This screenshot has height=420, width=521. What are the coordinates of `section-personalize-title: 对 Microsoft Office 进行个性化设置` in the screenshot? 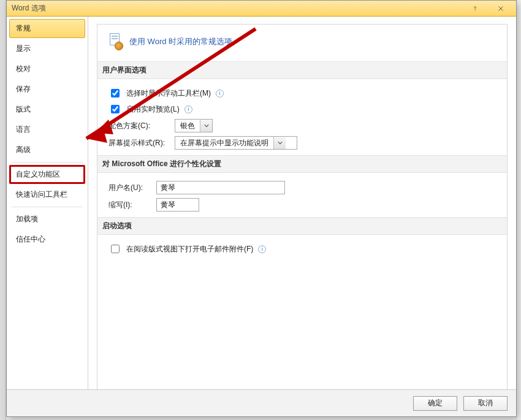 It's located at (302, 164).